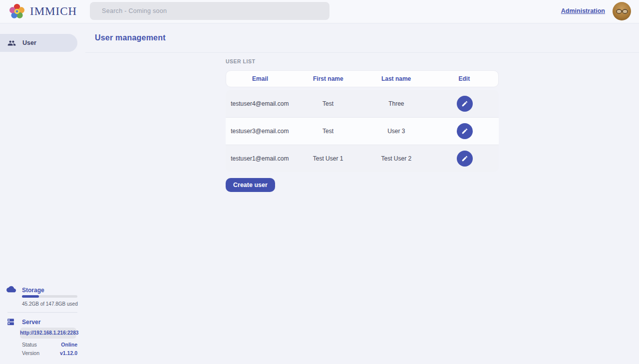  Describe the element at coordinates (260, 79) in the screenshot. I see `column-header-email: Email` at that location.